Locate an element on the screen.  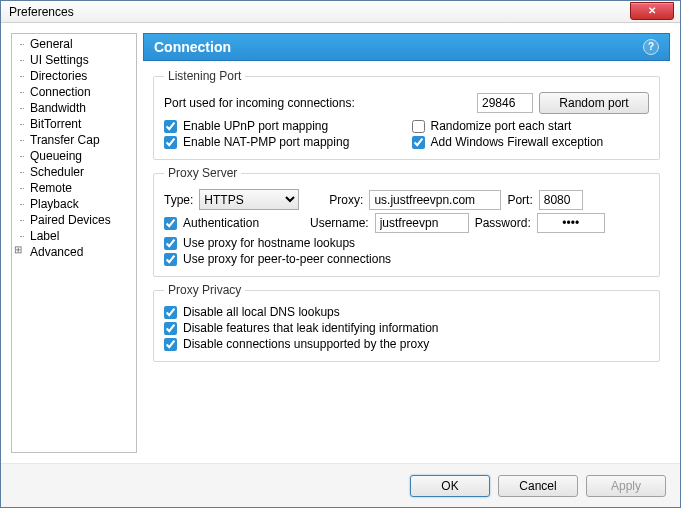
sidebar-item-queueing: Queueing is located at coordinates (74, 156).